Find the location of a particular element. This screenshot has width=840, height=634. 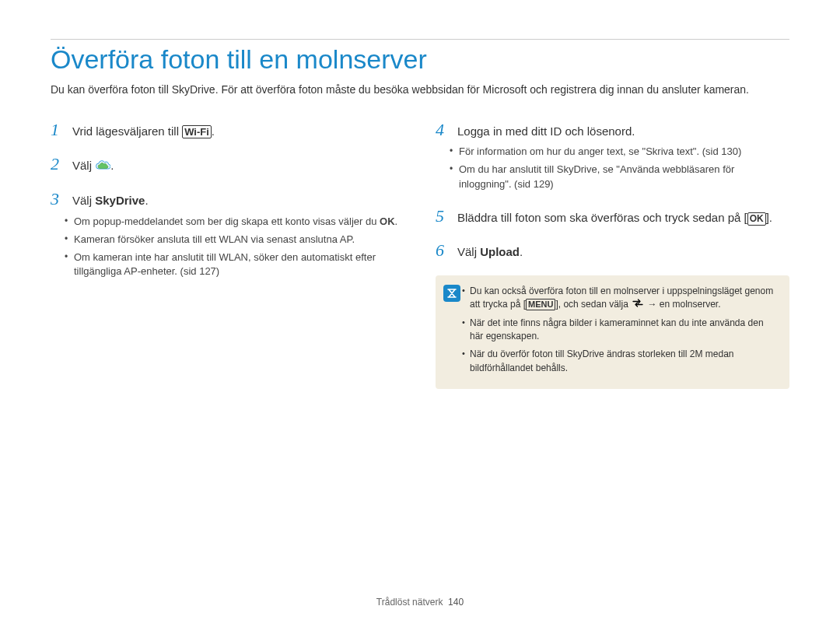

n1c: → en molnserver. is located at coordinates (683, 304).